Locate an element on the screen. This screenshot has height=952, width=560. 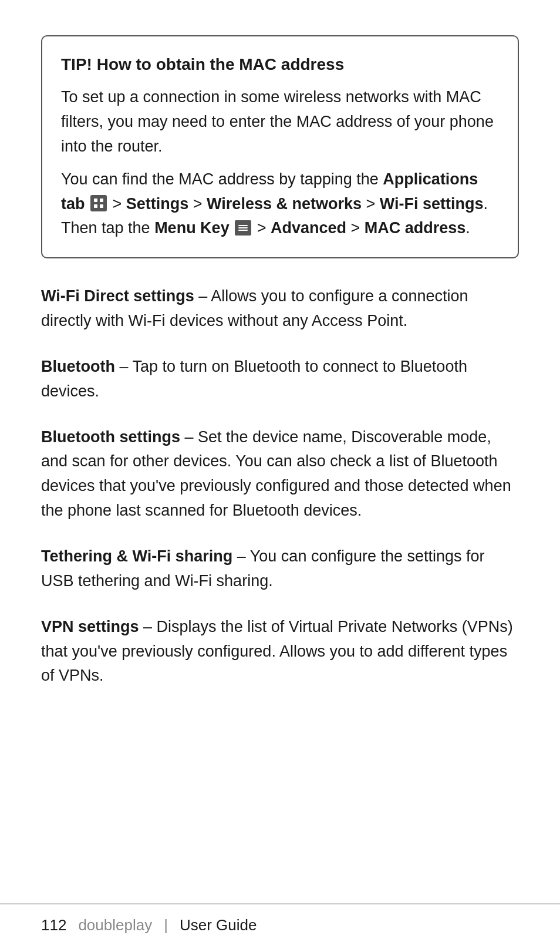
footer-divider-text: doubleplay is located at coordinates (115, 926).